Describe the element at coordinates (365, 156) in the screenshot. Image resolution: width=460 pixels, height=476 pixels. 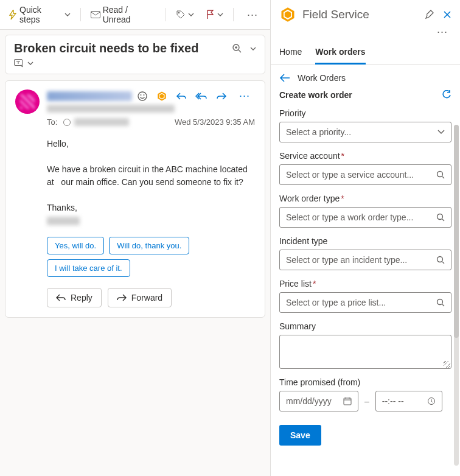
I see `service-account-label: Service account*` at that location.